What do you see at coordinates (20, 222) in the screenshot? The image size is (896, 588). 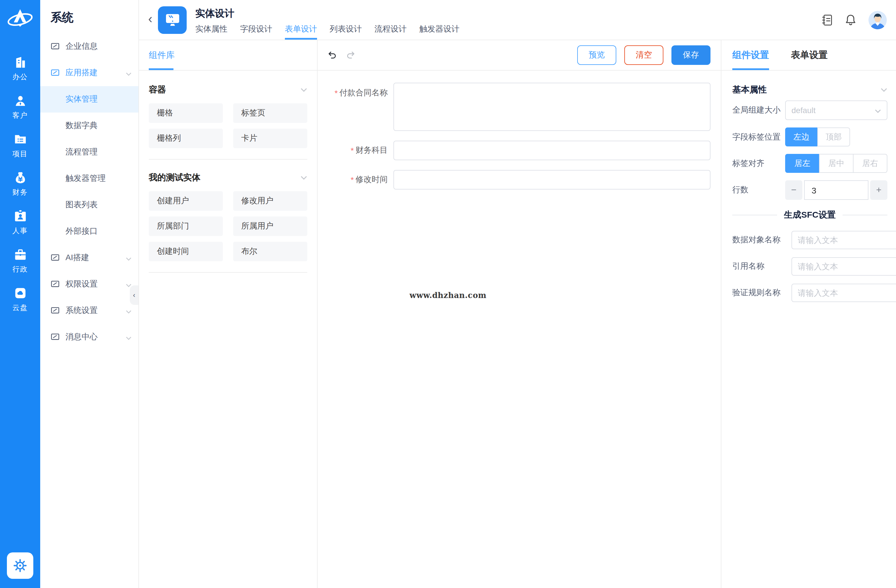 I see `rail-item-hr: 人事` at bounding box center [20, 222].